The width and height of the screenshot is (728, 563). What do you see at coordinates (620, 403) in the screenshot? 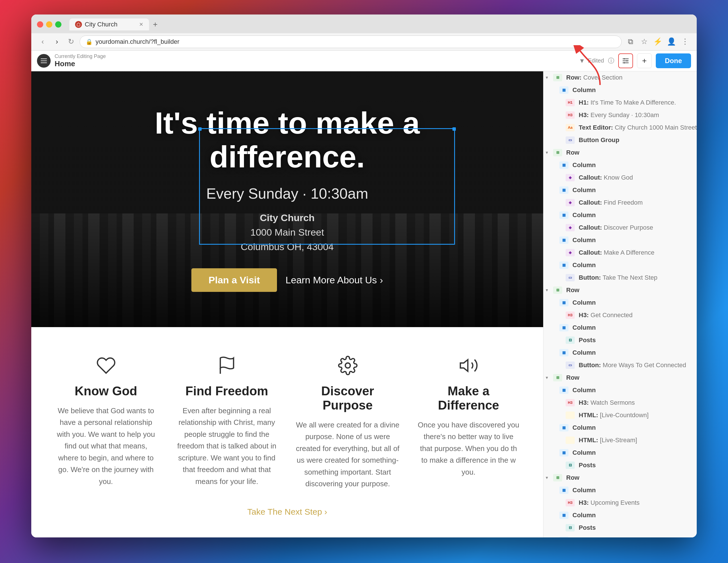
I see `tree-item: H3H3: Watch Sermons` at bounding box center [620, 403].